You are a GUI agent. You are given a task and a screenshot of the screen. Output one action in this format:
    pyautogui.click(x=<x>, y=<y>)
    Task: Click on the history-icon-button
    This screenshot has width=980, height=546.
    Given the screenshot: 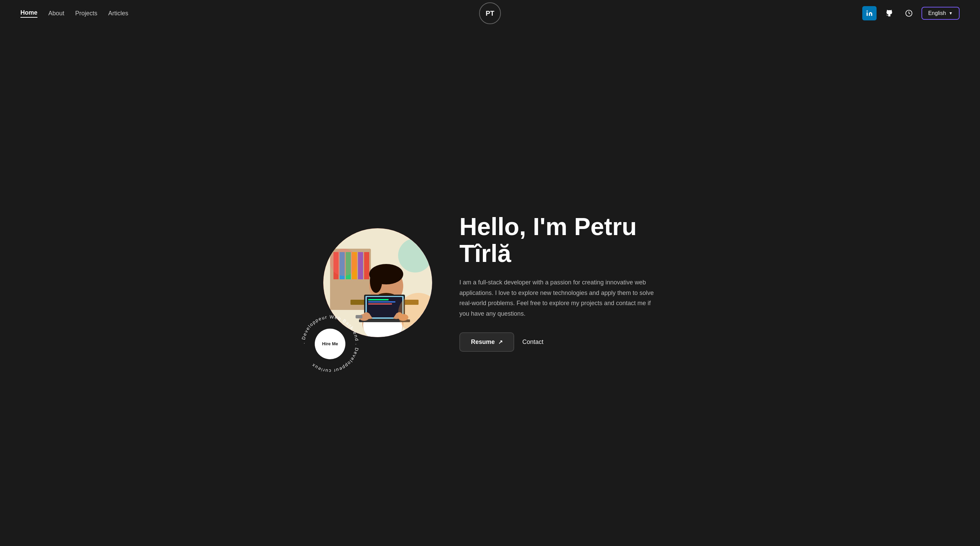 What is the action you would take?
    pyautogui.click(x=909, y=13)
    